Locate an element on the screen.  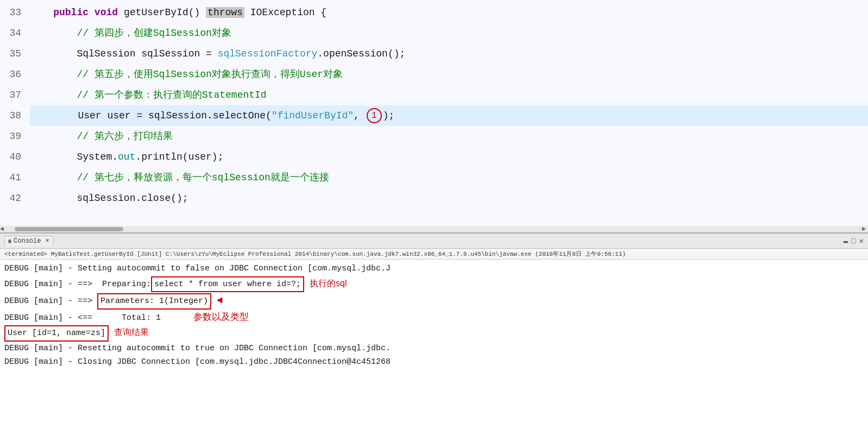
console-maximize-icon: □ is located at coordinates (853, 241).